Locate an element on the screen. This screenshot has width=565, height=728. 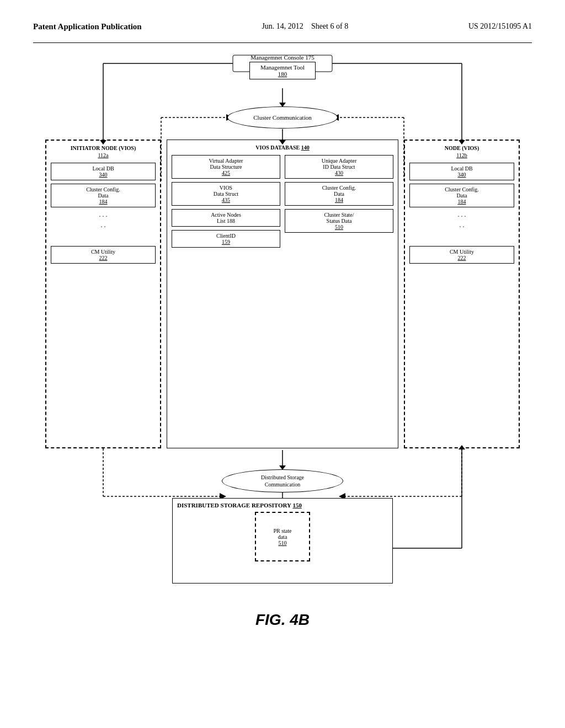
header-sheet: Sheet 6 of 8 is located at coordinates (330, 26).